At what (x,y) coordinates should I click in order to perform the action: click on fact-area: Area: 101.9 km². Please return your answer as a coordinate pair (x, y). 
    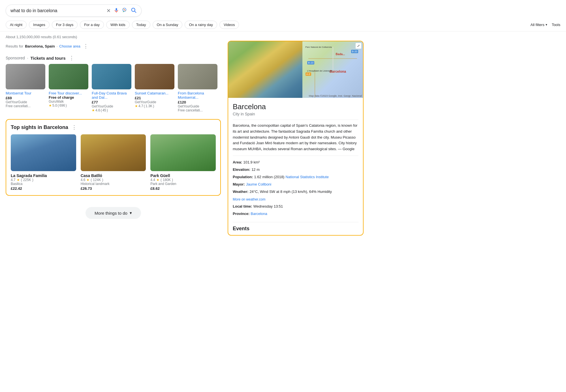
    Looking at the image, I should click on (296, 162).